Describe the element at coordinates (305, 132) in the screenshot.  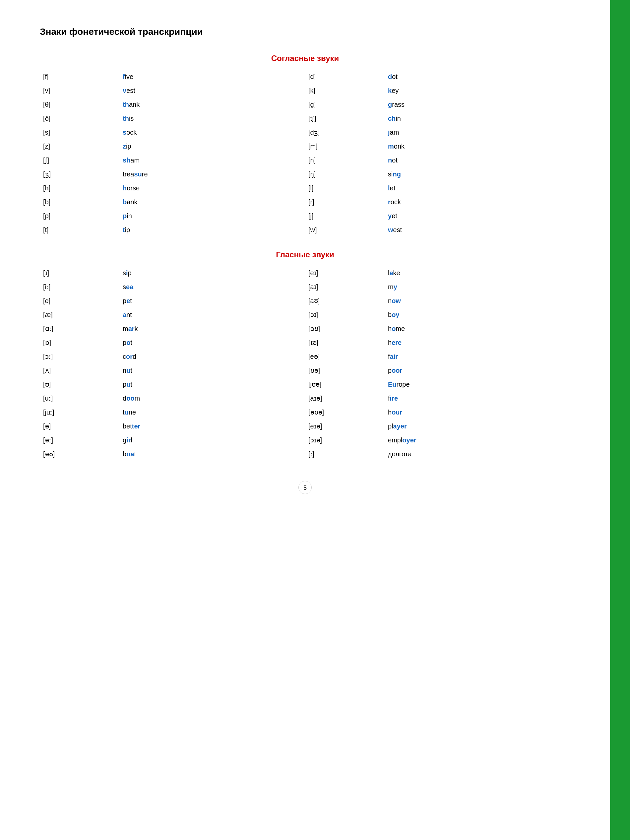
I see `table-row: [s]sock[dʒ]jam` at that location.